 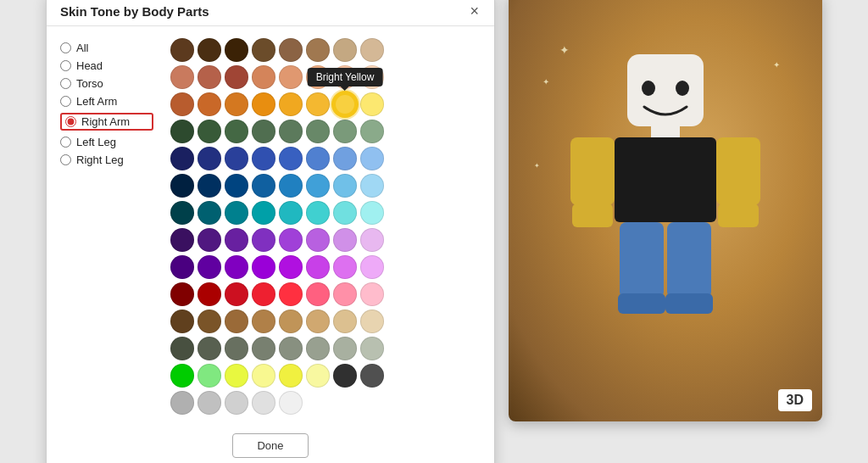 I want to click on color-dot: Bright Yellow, so click(x=345, y=104).